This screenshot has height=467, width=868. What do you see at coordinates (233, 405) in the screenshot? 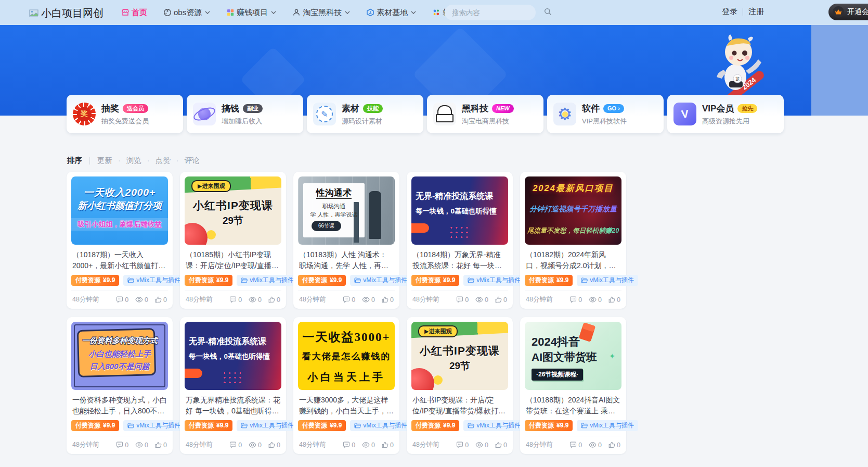
I see `card-title: 万象无界精准投流系统课：花好 每一块钱，0基础也听得懂（...` at bounding box center [233, 405].